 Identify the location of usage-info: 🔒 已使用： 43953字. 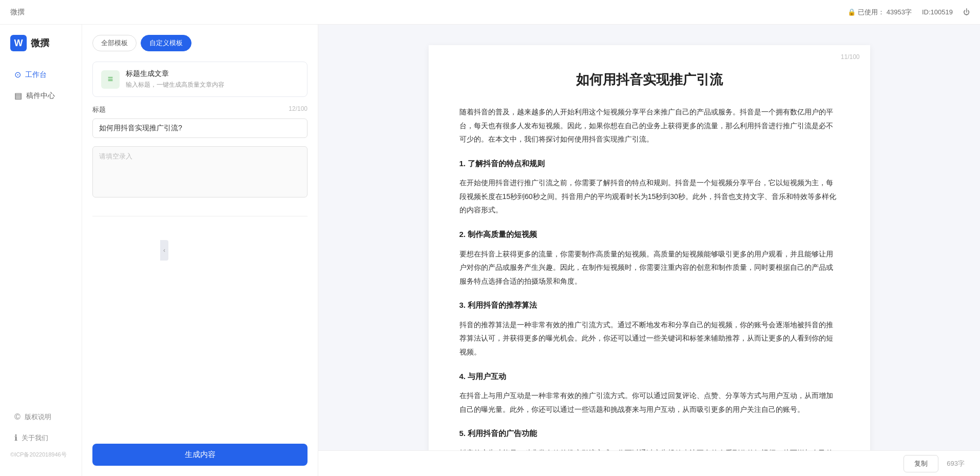
(880, 12).